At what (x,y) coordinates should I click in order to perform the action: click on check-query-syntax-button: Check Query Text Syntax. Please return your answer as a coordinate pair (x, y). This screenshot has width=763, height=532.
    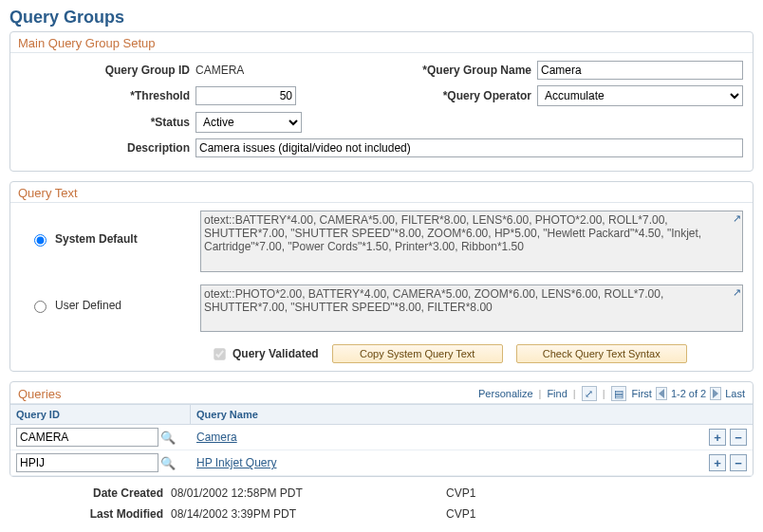
    Looking at the image, I should click on (602, 354).